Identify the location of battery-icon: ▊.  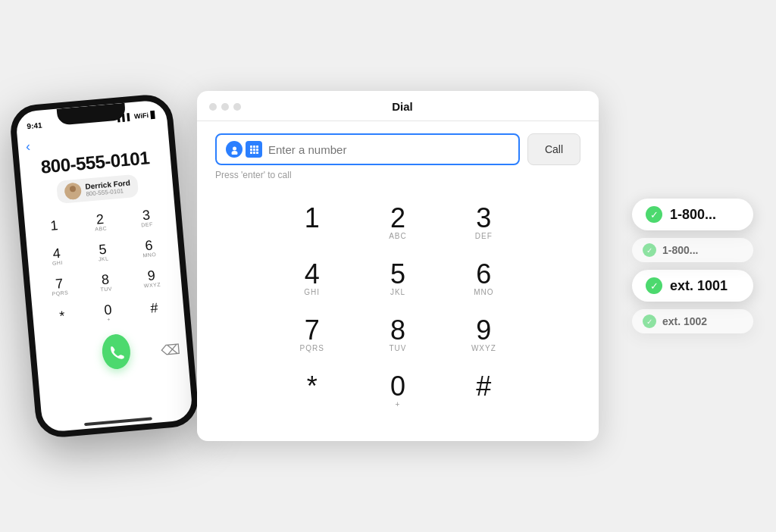
(153, 115).